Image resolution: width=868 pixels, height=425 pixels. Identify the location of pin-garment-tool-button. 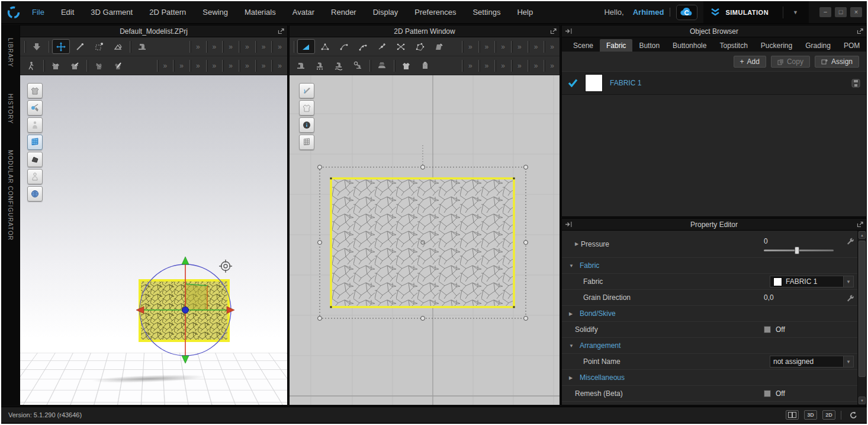
(99, 65).